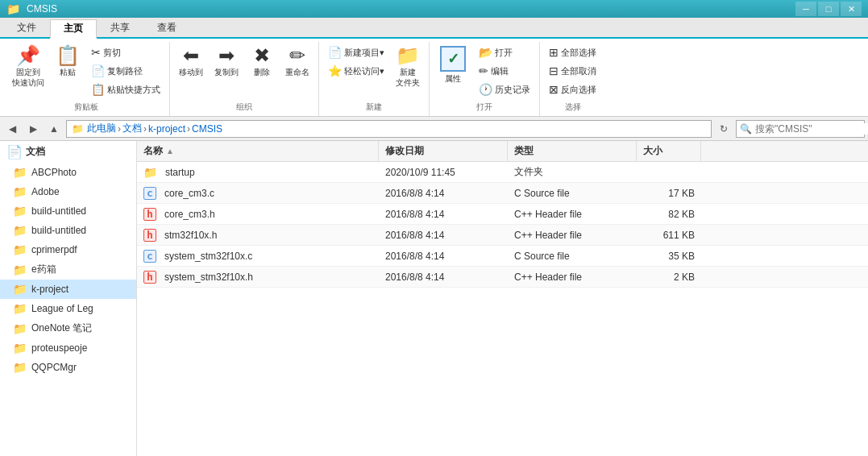  Describe the element at coordinates (68, 250) in the screenshot. I see `sidebar-item-cprimerpdf: 📁 cprimerpdf` at that location.